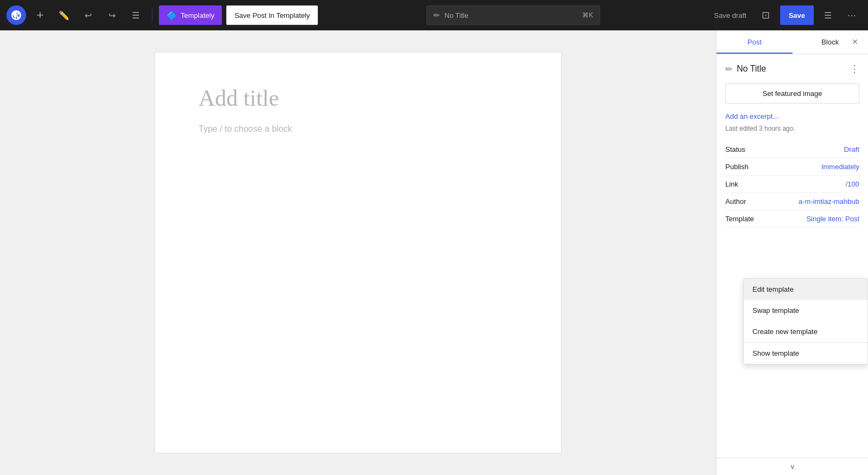 This screenshot has height=475, width=868. I want to click on sidebar-pencil-icon: ✏, so click(729, 69).